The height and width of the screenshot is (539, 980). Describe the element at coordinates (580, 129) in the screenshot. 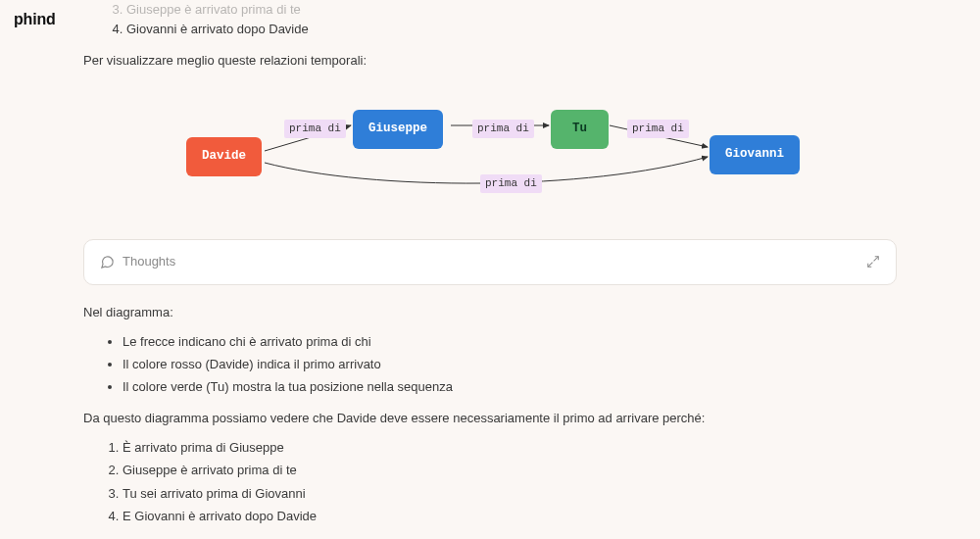

I see `node-tu: Tu` at that location.